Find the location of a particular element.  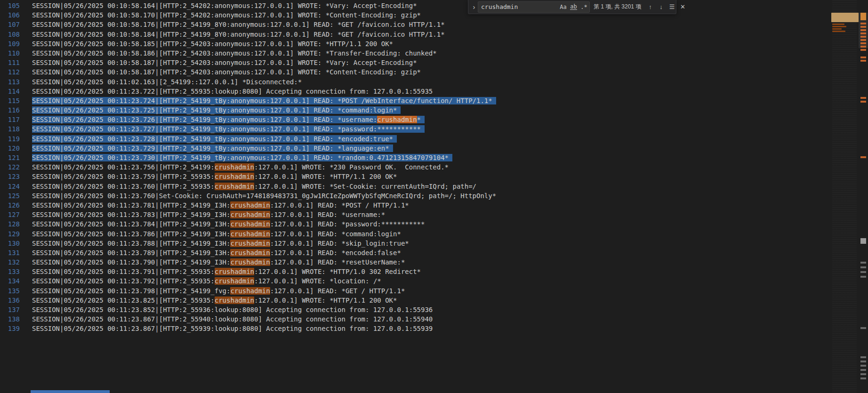

line-number: 126 is located at coordinates (16, 205).